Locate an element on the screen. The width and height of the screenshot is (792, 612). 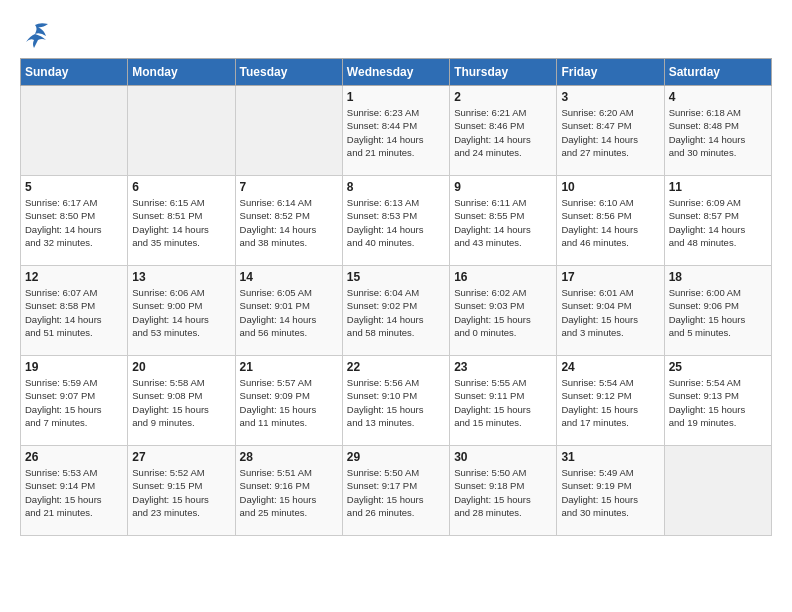
day-number: 7 is located at coordinates (289, 187).